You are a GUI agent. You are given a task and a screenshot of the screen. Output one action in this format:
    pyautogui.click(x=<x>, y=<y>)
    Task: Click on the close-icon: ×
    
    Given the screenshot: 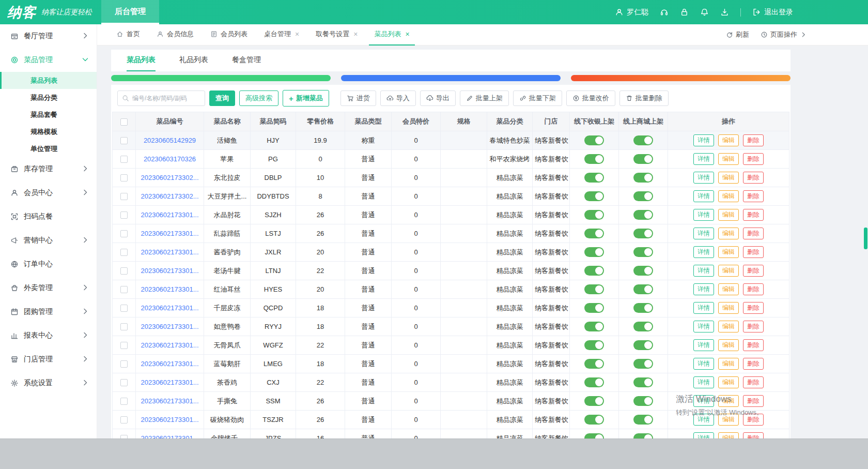 What is the action you would take?
    pyautogui.click(x=407, y=34)
    